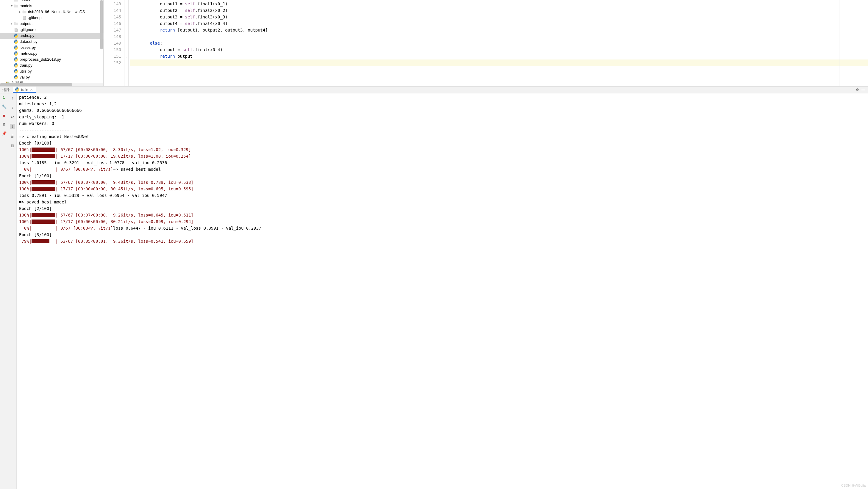  I want to click on code-line: return [output1, output2, output3, outpu…, so click(499, 30).